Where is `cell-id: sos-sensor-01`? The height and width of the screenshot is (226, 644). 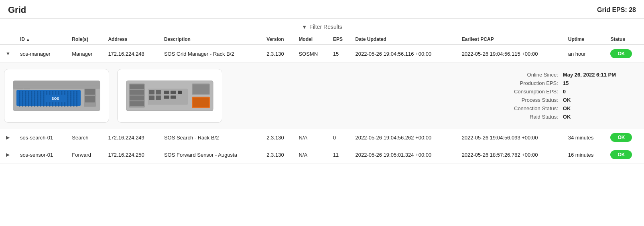
cell-id: sos-sensor-01 is located at coordinates (42, 155).